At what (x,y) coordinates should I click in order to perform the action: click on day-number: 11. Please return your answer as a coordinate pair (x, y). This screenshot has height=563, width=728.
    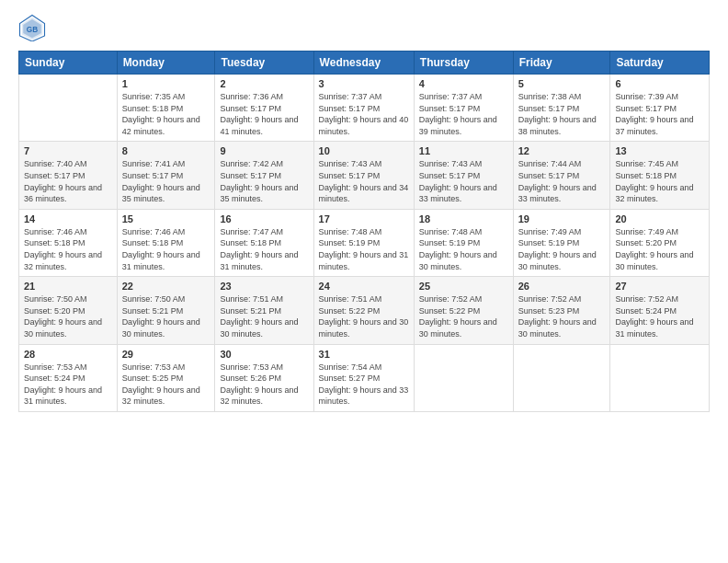
    Looking at the image, I should click on (463, 151).